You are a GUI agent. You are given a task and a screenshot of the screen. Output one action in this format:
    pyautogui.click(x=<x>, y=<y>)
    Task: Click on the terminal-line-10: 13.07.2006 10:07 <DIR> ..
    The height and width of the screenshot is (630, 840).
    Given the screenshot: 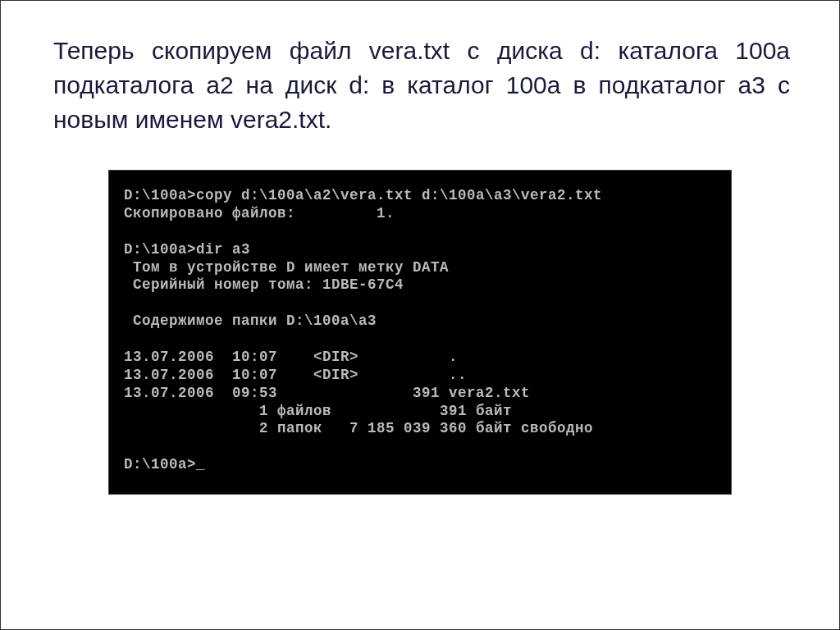 What is the action you would take?
    pyautogui.click(x=295, y=375)
    